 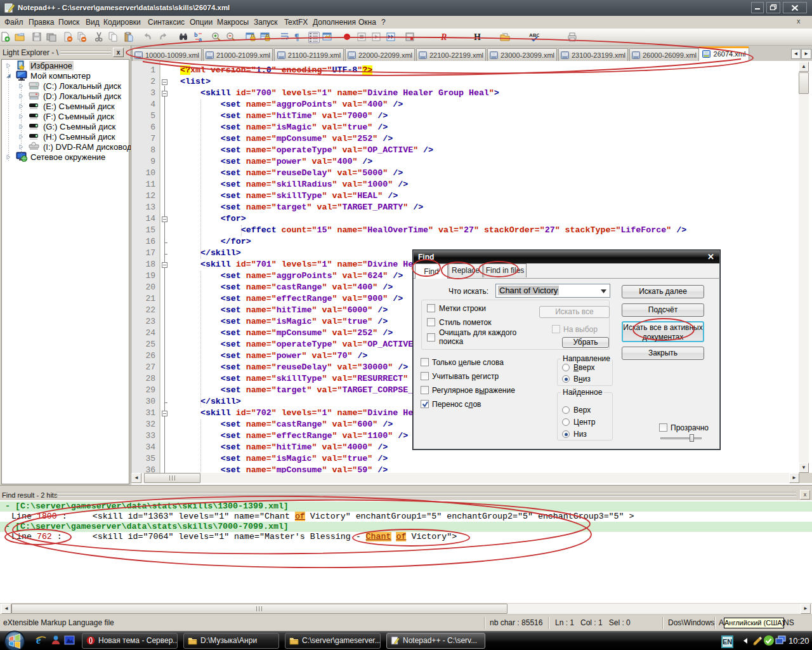 What do you see at coordinates (477, 37) in the screenshot?
I see `svg-text: H` at bounding box center [477, 37].